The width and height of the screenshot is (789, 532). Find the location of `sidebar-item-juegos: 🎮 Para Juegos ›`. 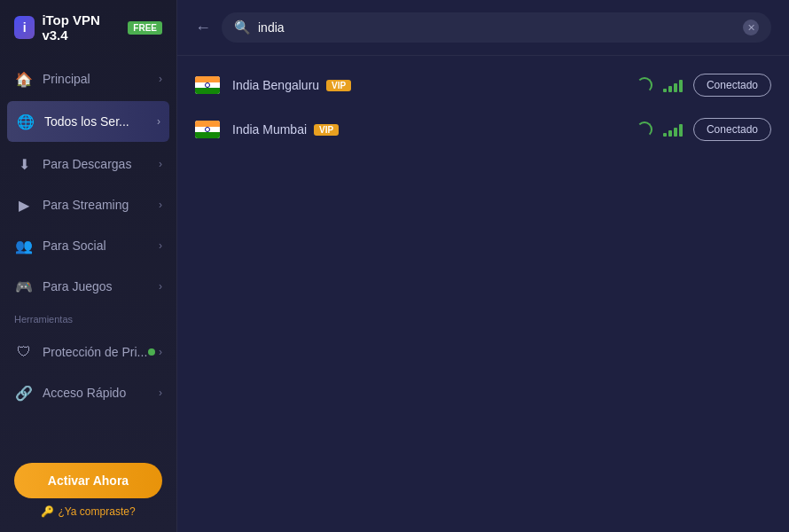

sidebar-item-juegos: 🎮 Para Juegos › is located at coordinates (89, 286).